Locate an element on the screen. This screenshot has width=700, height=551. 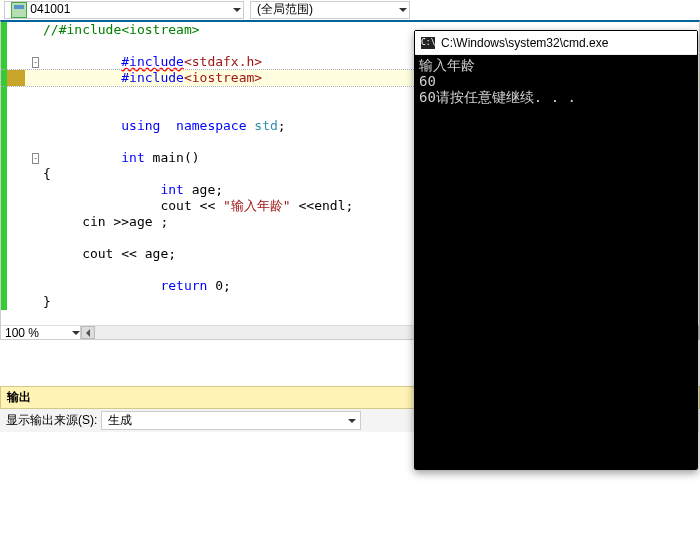
context-toolbar: 041001 (全局范围) is located at coordinates (350, 10).